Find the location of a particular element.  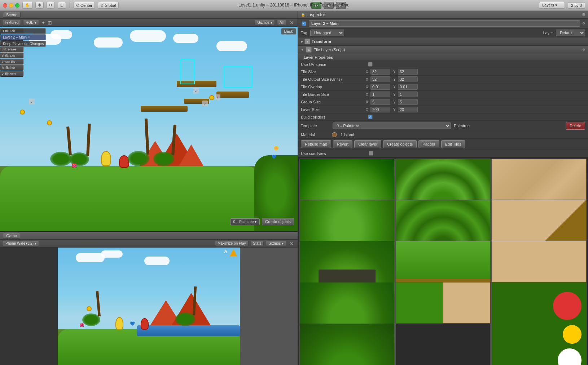

game-bg: 🌺 💙 A is located at coordinates (149, 306).